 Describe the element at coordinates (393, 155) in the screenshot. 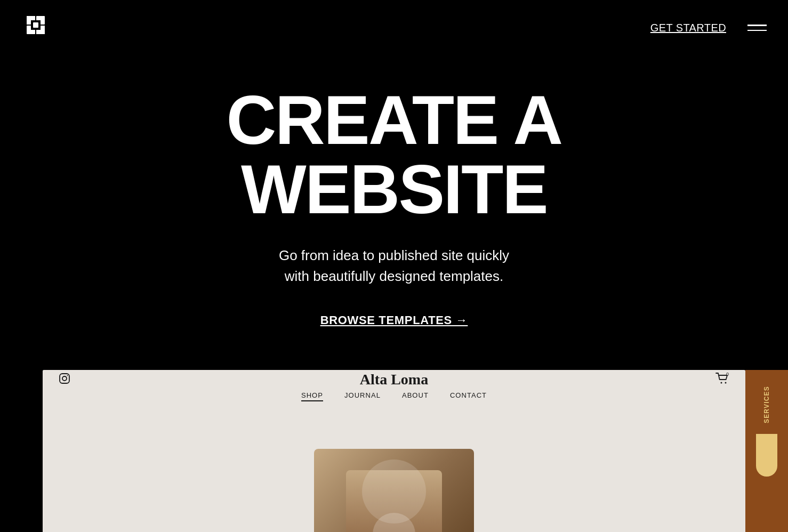

I see `hero-title: CREATE A WEBSITE` at that location.